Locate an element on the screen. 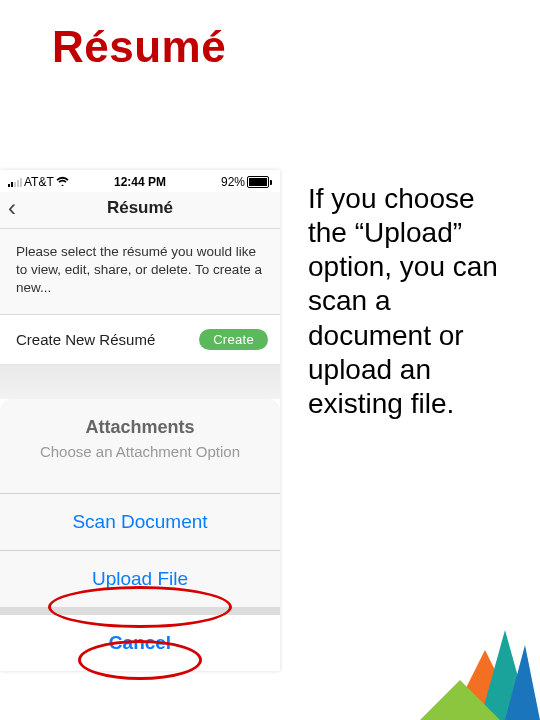  scan-document-option: Scan Document is located at coordinates (140, 522).